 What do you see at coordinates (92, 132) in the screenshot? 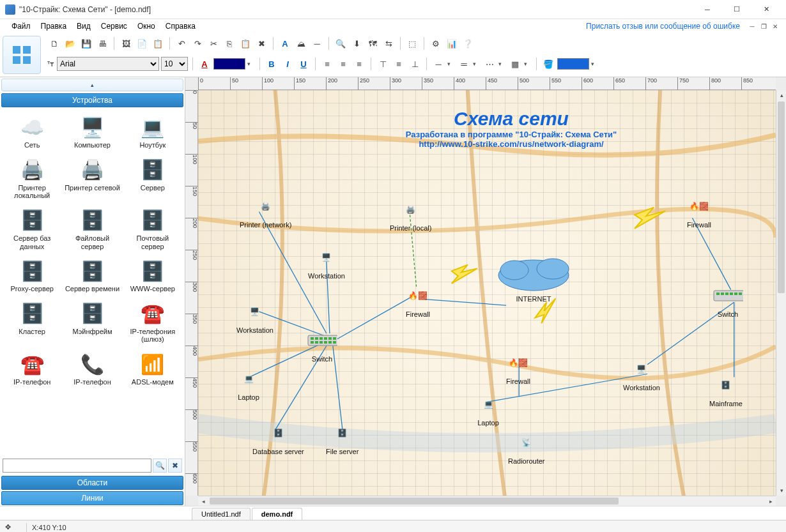
I see `device-item: 🖥️Компьютер` at bounding box center [92, 132].